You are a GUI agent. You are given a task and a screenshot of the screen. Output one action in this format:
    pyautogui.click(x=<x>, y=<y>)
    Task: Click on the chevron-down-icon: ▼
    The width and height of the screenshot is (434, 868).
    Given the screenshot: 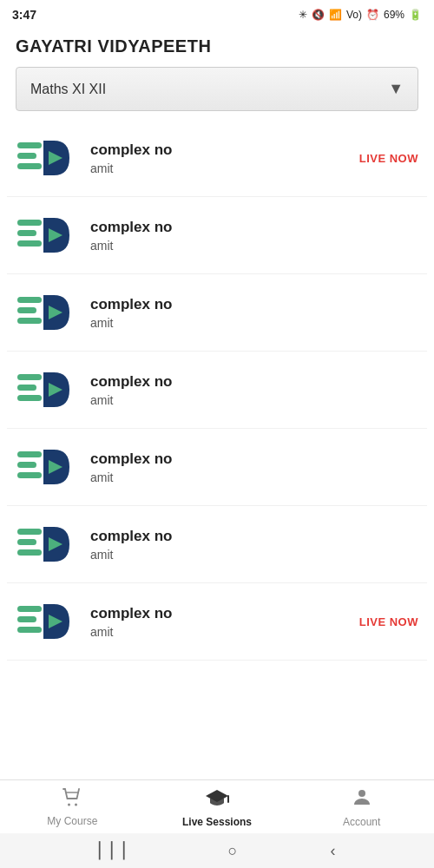 What is the action you would take?
    pyautogui.click(x=396, y=89)
    